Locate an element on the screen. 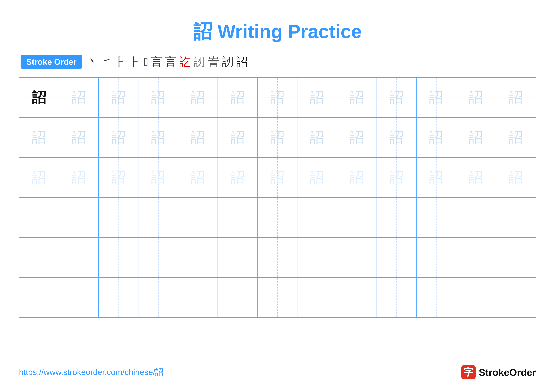 This screenshot has width=555, height=392. stroke-5: 𠃋 is located at coordinates (146, 62).